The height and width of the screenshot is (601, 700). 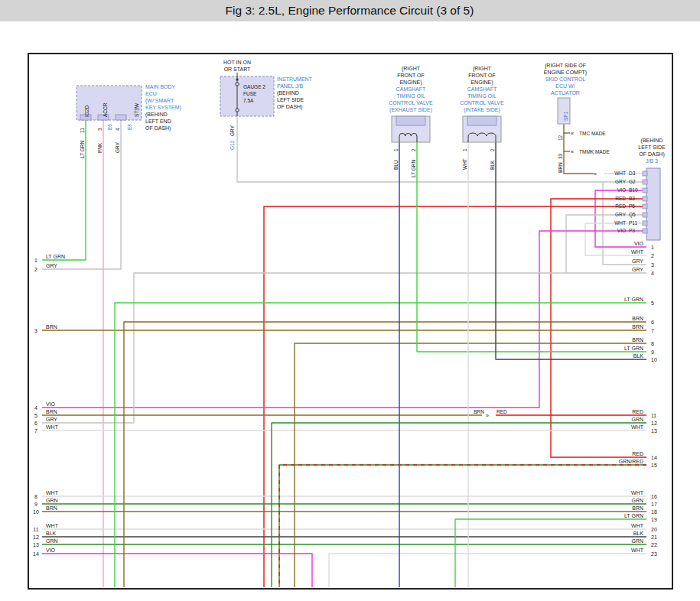 What do you see at coordinates (250, 93) in the screenshot?
I see `fuse-label: FUSE` at bounding box center [250, 93].